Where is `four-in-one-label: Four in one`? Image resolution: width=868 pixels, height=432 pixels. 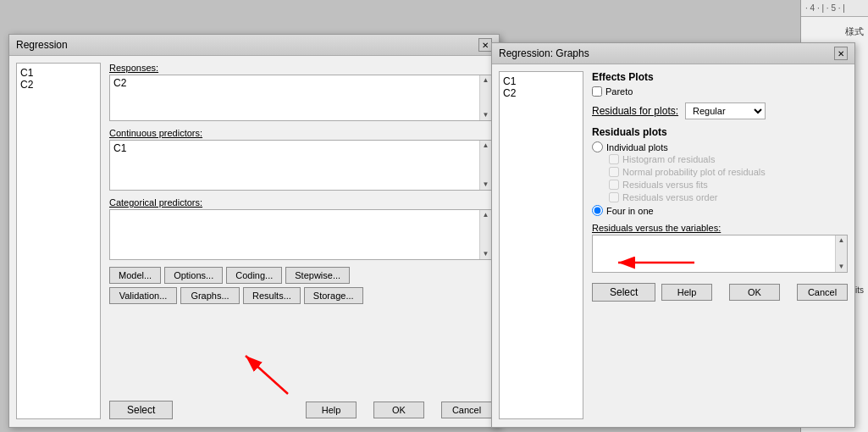
four-in-one-label: Four in one is located at coordinates (630, 211).